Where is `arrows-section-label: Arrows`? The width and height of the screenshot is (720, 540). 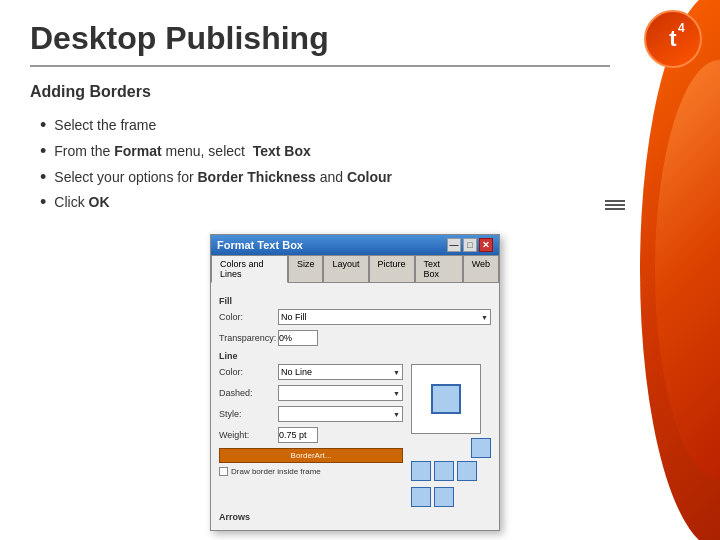 arrows-section-label: Arrows is located at coordinates (355, 517).